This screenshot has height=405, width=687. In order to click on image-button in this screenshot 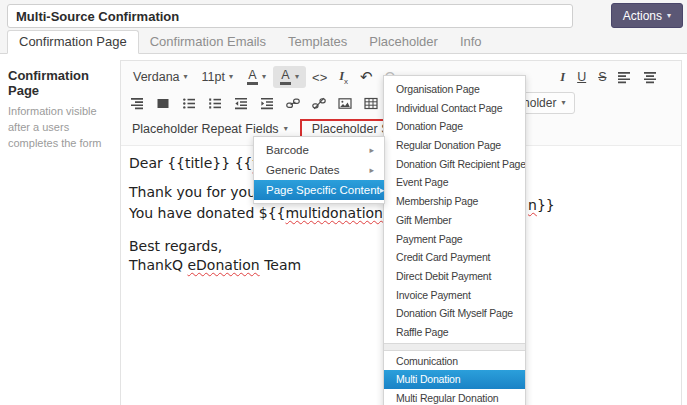, I will do `click(345, 103)`.